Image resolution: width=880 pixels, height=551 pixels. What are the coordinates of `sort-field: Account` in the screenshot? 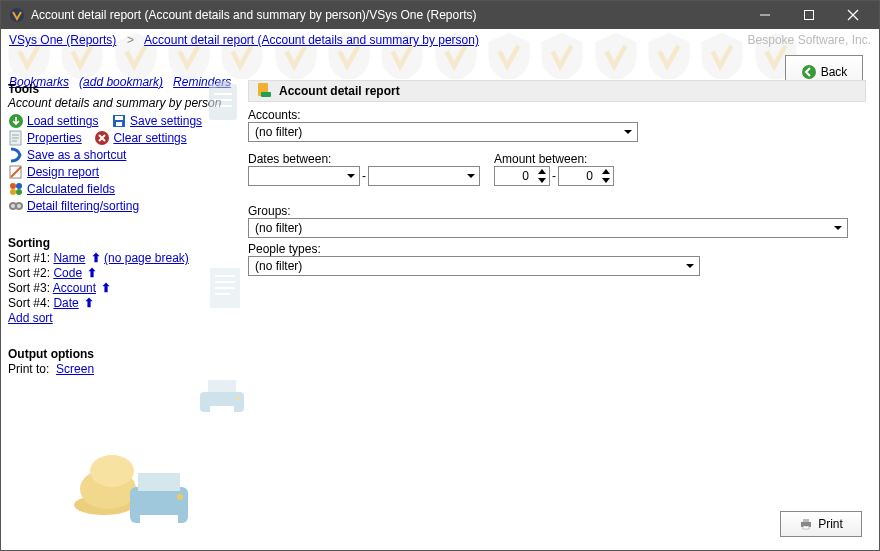 It's located at (74, 288).